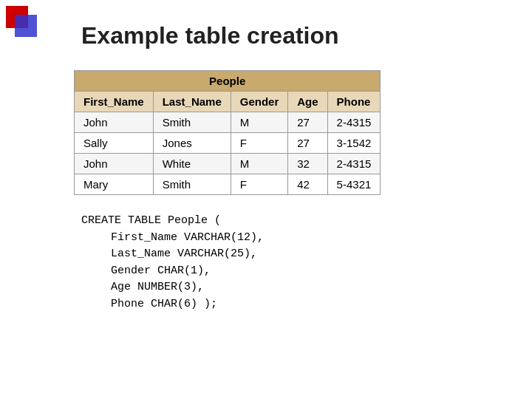 This screenshot has width=532, height=399. What do you see at coordinates (228, 185) in the screenshot?
I see `table-row: Mary Smith F 42 5-4321` at bounding box center [228, 185].